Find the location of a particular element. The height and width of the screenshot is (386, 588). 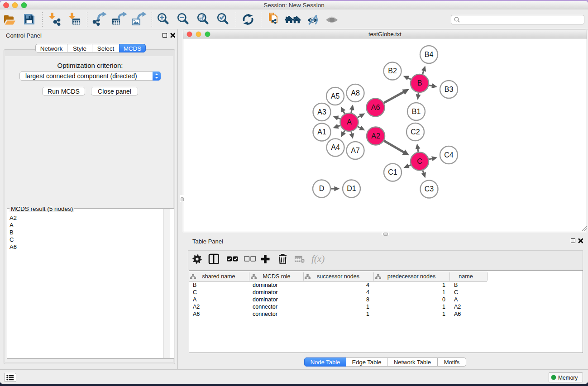

svg-text: A is located at coordinates (349, 122).